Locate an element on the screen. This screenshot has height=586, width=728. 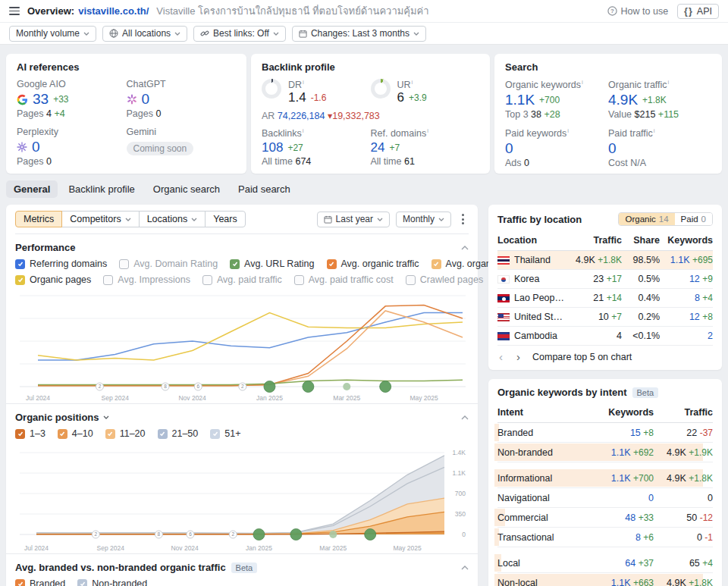
charts-toolbar: Metrics Competitors Locations Years Last… is located at coordinates (242, 223).